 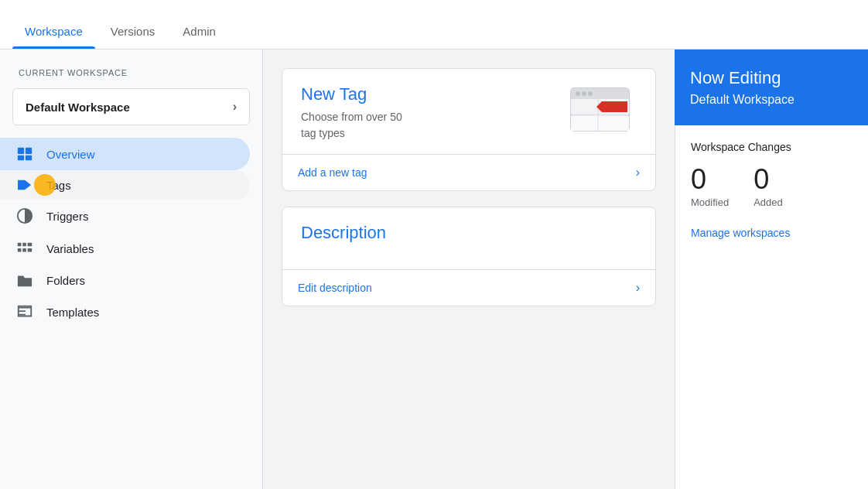 What do you see at coordinates (351, 113) in the screenshot?
I see `new-tag-card-info: New Tag Choose from over 50tag types` at bounding box center [351, 113].